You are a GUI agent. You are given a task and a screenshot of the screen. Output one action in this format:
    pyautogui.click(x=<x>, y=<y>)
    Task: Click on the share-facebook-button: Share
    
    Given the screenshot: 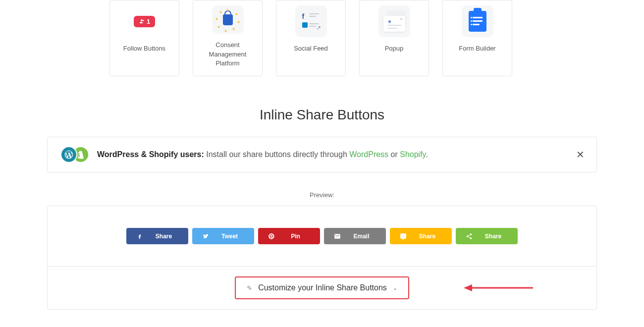 What is the action you would take?
    pyautogui.click(x=158, y=236)
    